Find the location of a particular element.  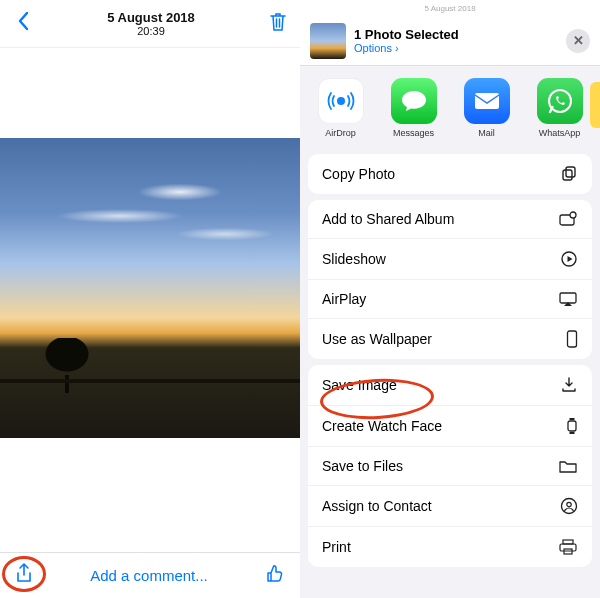

airplay-icon is located at coordinates (568, 299).